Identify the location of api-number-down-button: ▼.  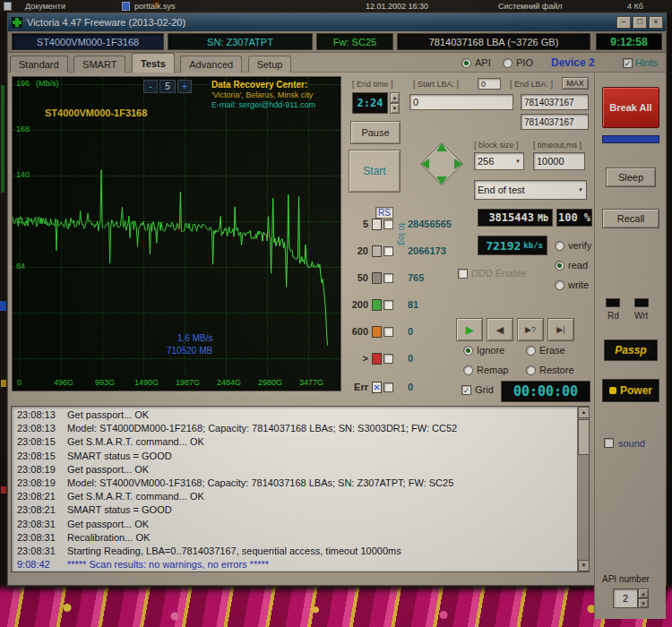
(643, 604).